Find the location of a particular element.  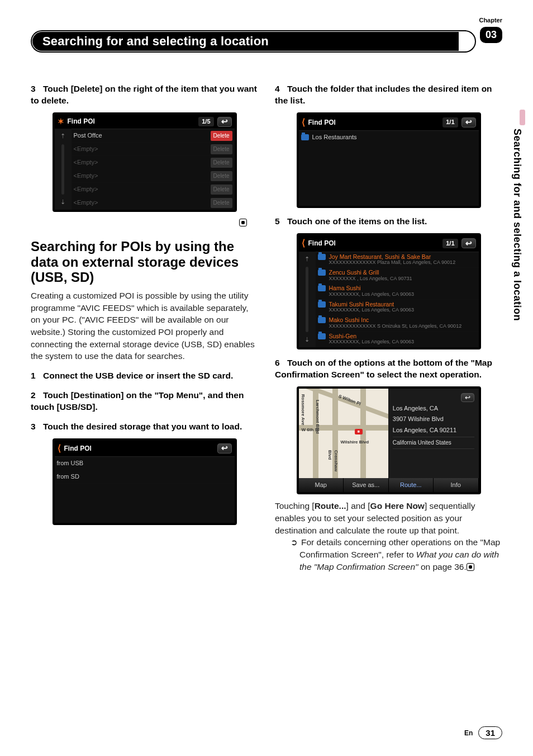

screenshot-map-confirmation: Rossmore Ave Larchmont Blvd S Wilton Pl … is located at coordinates (389, 441).